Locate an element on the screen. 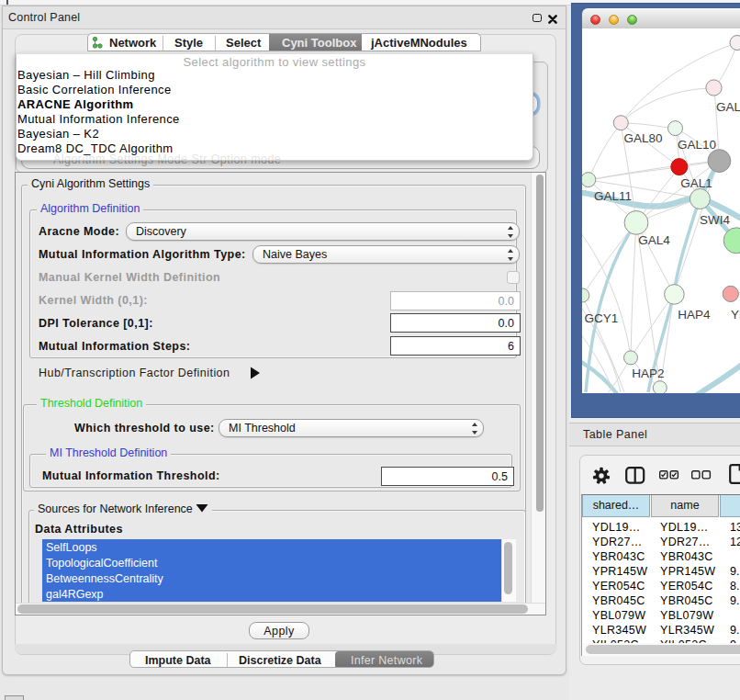 Image resolution: width=740 pixels, height=700 pixels. svg-text: GAL11 is located at coordinates (613, 197).